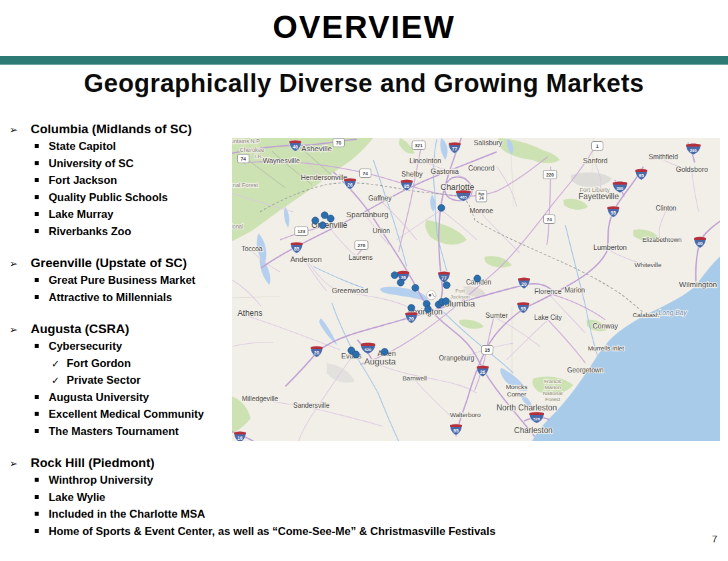 Image resolution: width=728 pixels, height=561 pixels. What do you see at coordinates (363, 532) in the screenshot?
I see `list-item: Home of Sports & Event Center, as well a…` at bounding box center [363, 532].